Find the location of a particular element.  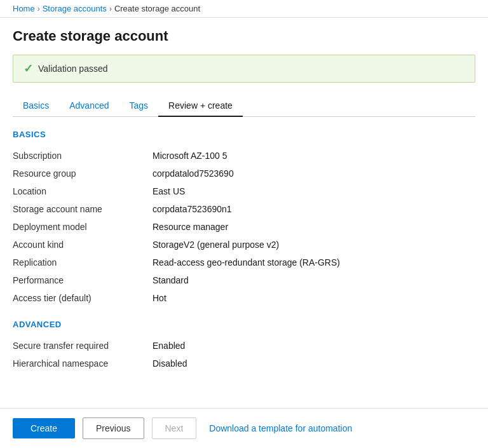

value-hierarchical-namespace: Disabled is located at coordinates (314, 363).